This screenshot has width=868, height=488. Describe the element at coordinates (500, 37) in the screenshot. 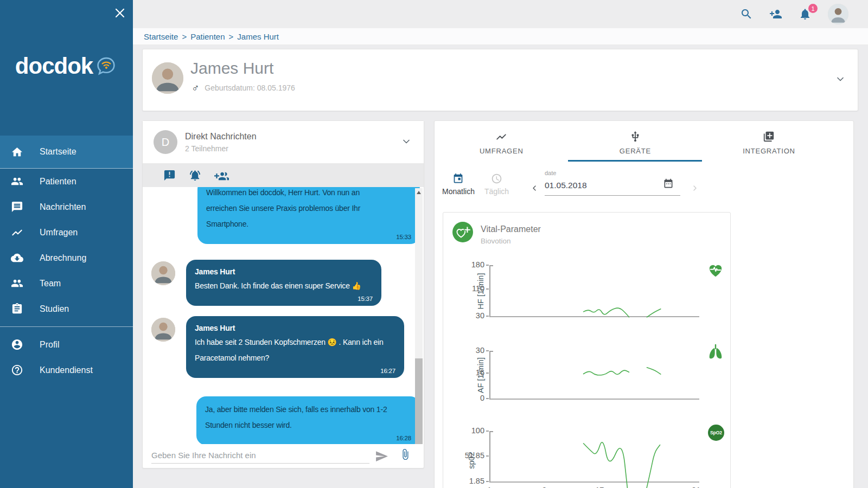

I see `breadcrumb-bar: Startseite>Patienten>James Hurt` at that location.